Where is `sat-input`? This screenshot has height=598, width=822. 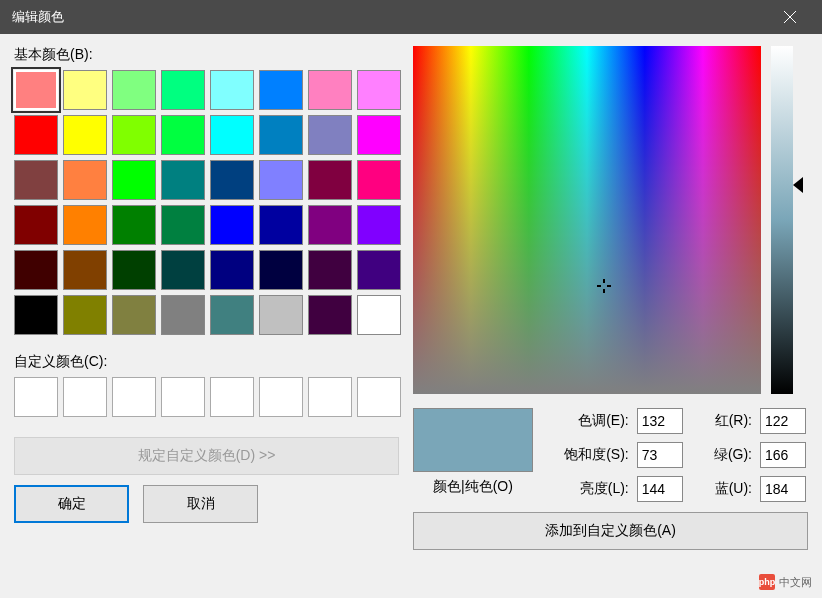
sat-input is located at coordinates (660, 455).